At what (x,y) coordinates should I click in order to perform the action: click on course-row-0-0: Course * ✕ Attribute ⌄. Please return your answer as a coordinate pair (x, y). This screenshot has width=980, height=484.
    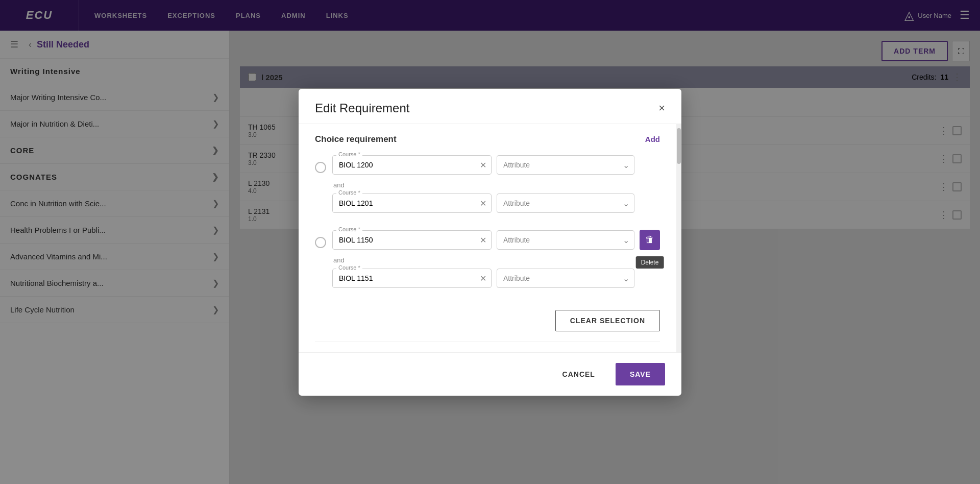
    Looking at the image, I should click on (496, 165).